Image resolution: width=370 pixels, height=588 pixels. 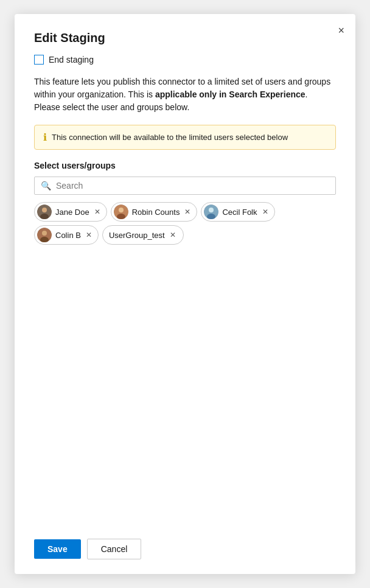 I want to click on tag-remove-robin-counts: ✕, so click(x=187, y=212).